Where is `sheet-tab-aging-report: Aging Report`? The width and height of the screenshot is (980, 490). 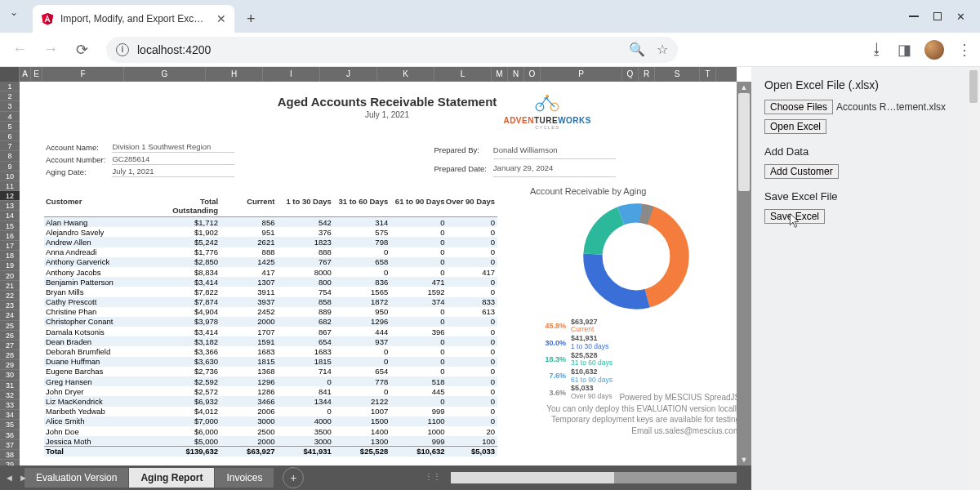 sheet-tab-aging-report: Aging Report is located at coordinates (172, 478).